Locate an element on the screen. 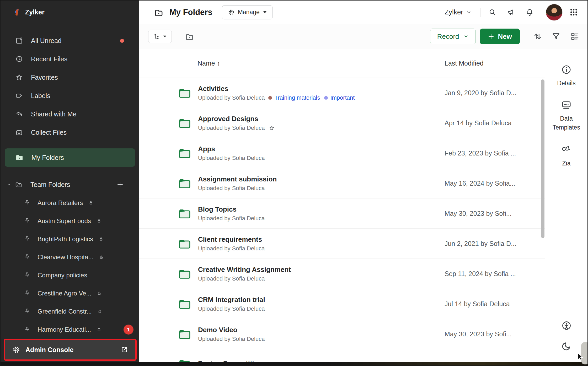  folder-name: Creative Writing Assignment is located at coordinates (244, 270).